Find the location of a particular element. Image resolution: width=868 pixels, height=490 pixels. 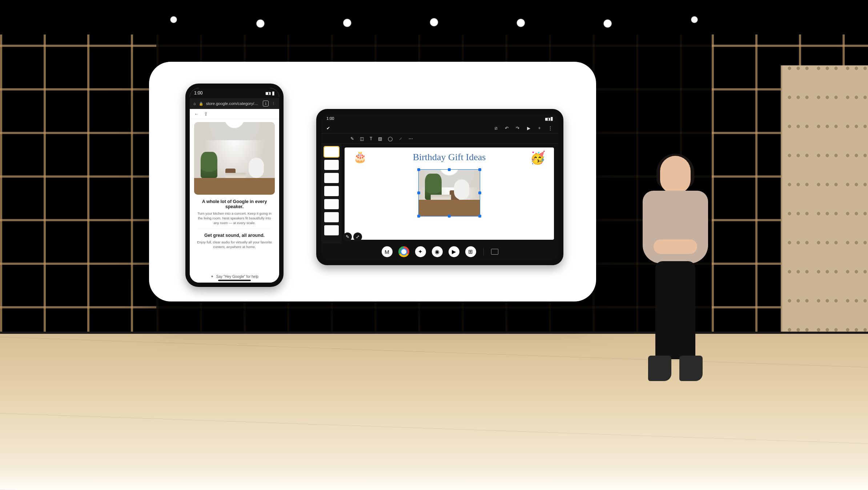

redo-icon is located at coordinates (518, 128).